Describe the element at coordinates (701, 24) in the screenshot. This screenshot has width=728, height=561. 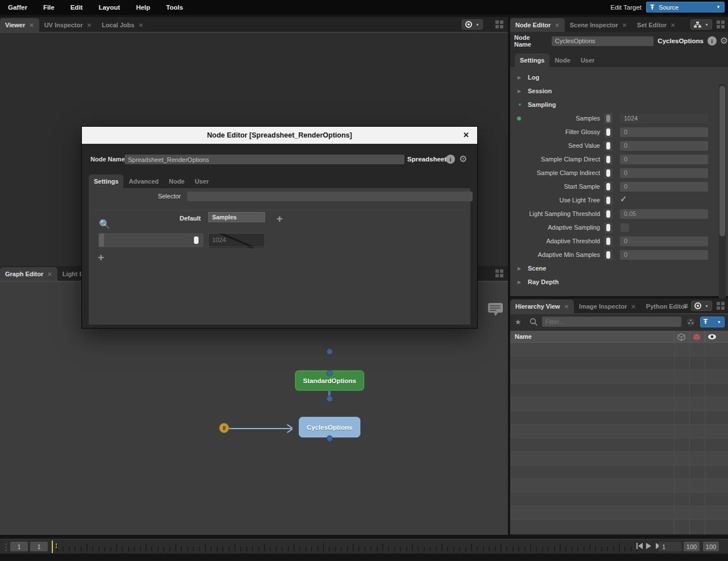
I see `editor-focus-dropdown: ▼` at that location.